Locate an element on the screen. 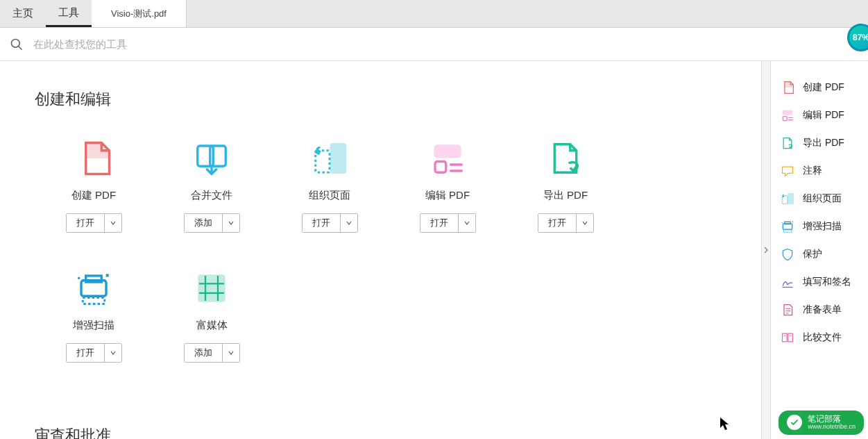 This screenshot has width=868, height=439. sidebar-item-create-pdf: 创建 PDF is located at coordinates (819, 88).